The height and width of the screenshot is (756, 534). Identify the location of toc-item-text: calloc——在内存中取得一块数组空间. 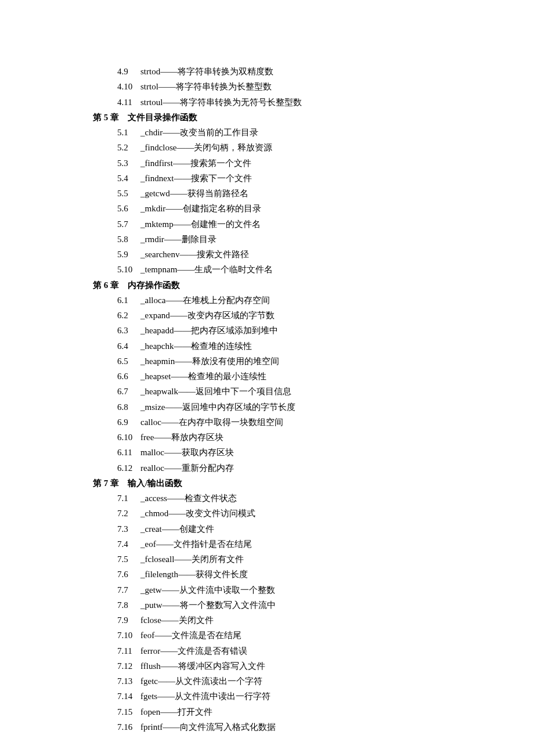
(212, 422).